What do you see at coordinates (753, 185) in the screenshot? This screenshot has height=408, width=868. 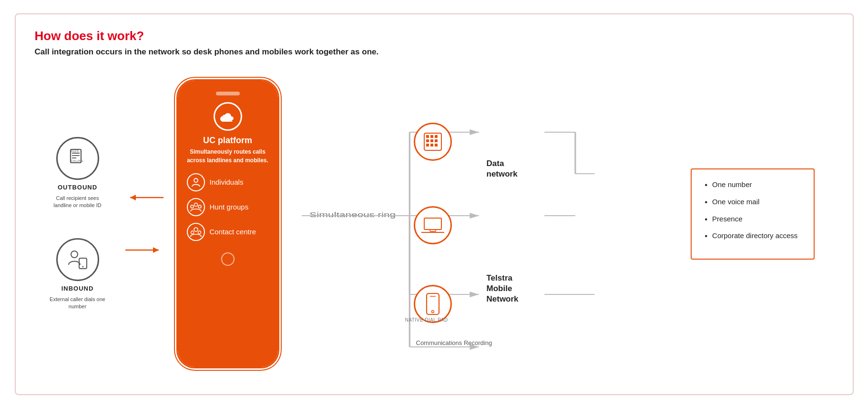 I see `feature-one-number: • One number` at bounding box center [753, 185].